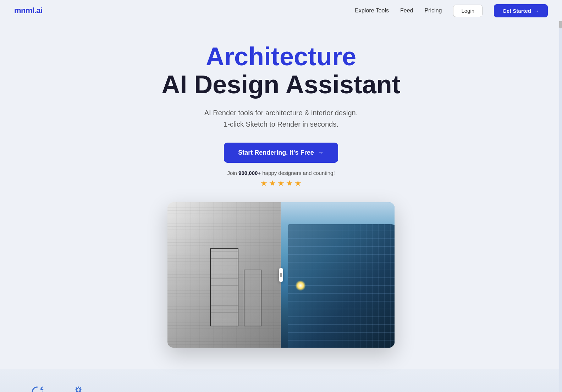 The width and height of the screenshot is (562, 392). I want to click on nav-get-started-button: Get Started →, so click(521, 11).